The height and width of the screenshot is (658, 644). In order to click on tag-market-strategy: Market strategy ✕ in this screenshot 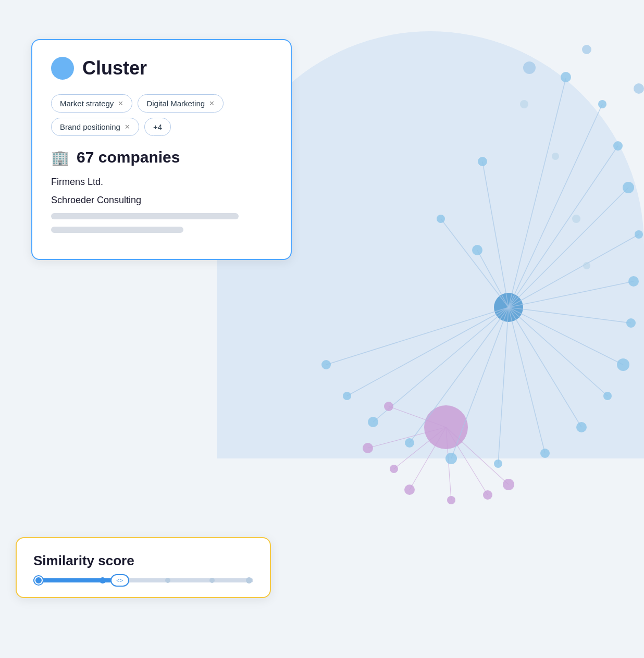, I will do `click(92, 103)`.